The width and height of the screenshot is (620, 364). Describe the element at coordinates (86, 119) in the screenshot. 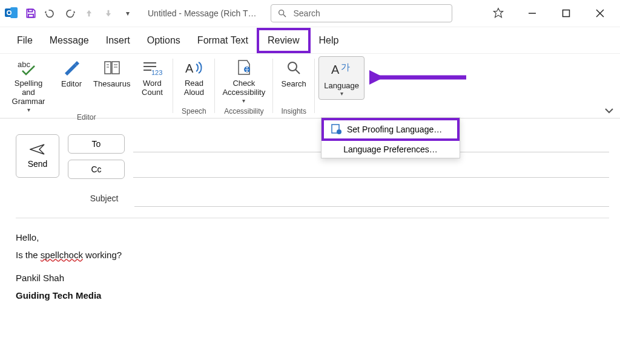

I see `group-label-editor: Editor` at that location.